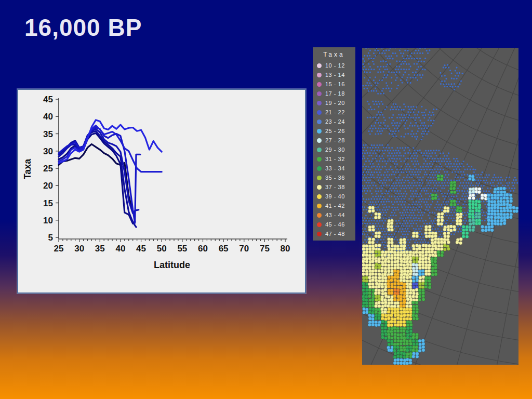 The image size is (532, 399). What do you see at coordinates (334, 234) in the screenshot?
I see `legend-item: 47 - 48` at bounding box center [334, 234].